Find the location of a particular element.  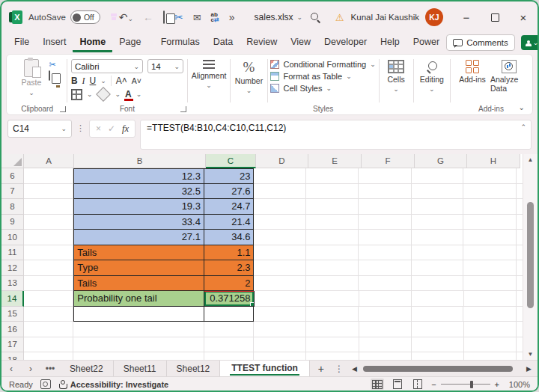

user-name: Kunal Jai Kaushik is located at coordinates (385, 17).